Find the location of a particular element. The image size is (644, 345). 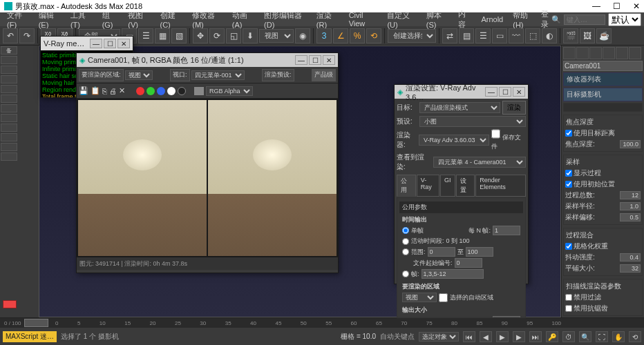

rsetup-preset-dropdown: 小图 is located at coordinates (473, 121).